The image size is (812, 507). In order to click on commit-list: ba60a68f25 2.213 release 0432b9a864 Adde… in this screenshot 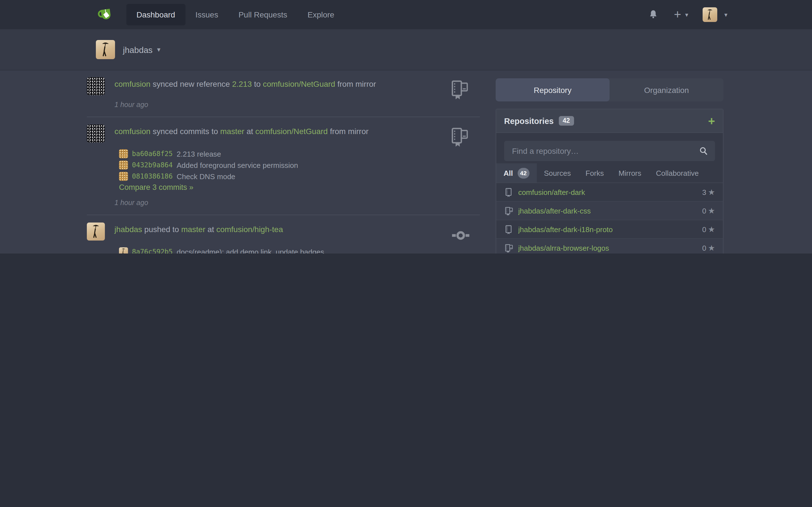, I will do `click(299, 165)`.